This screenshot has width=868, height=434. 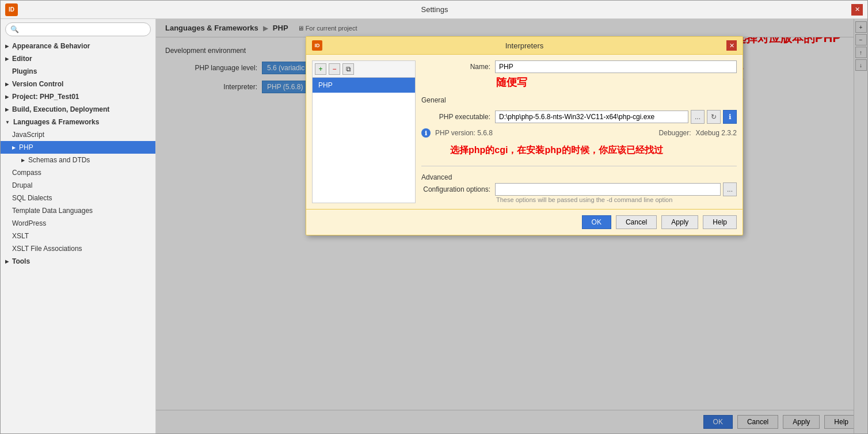 What do you see at coordinates (579, 100) in the screenshot?
I see `general-section-label: General` at bounding box center [579, 100].